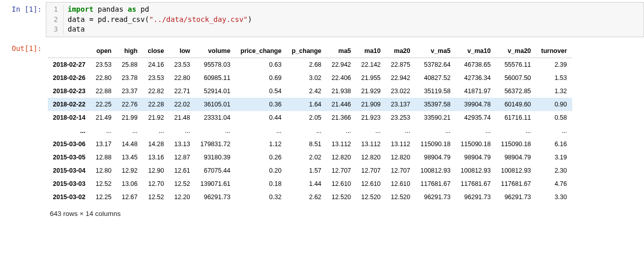 This screenshot has width=644, height=274. What do you see at coordinates (516, 51) in the screenshot?
I see `column-header: v_ma20` at bounding box center [516, 51].